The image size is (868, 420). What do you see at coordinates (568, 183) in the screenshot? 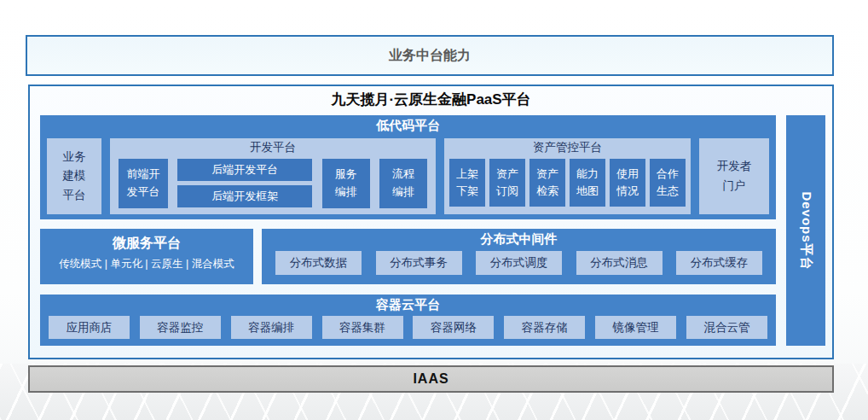
I see `asset-control-row: 上架下架资产订阅资产检索能力地图使用情况合作生态` at bounding box center [568, 183].